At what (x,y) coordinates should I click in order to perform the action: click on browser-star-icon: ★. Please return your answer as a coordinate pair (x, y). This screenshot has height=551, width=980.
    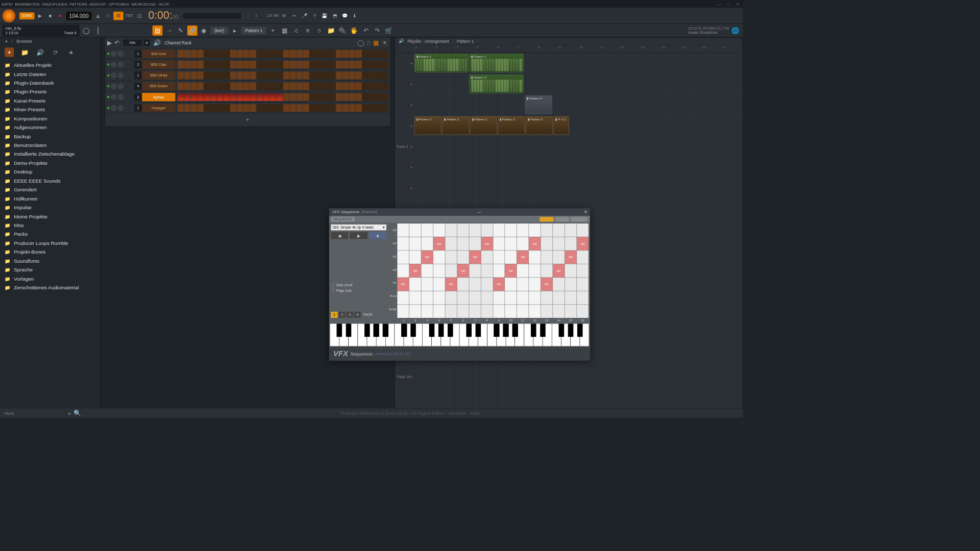
    Looking at the image, I should click on (71, 52).